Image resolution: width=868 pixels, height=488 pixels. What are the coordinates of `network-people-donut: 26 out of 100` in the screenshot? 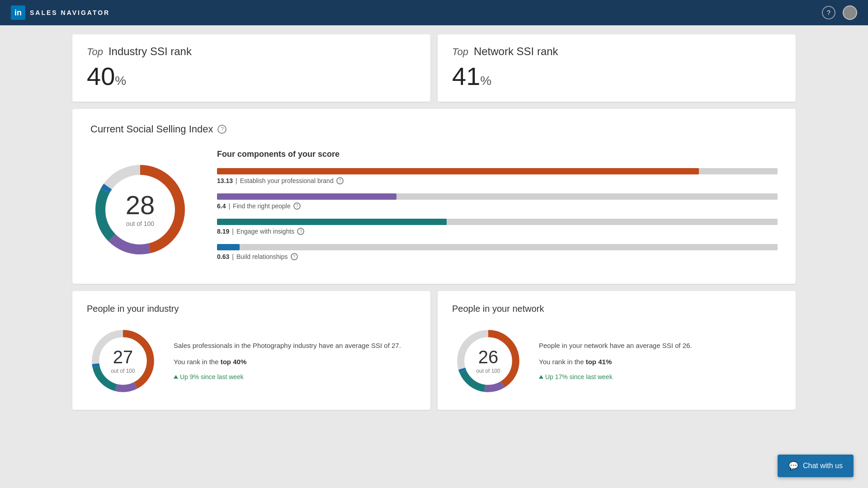 It's located at (488, 361).